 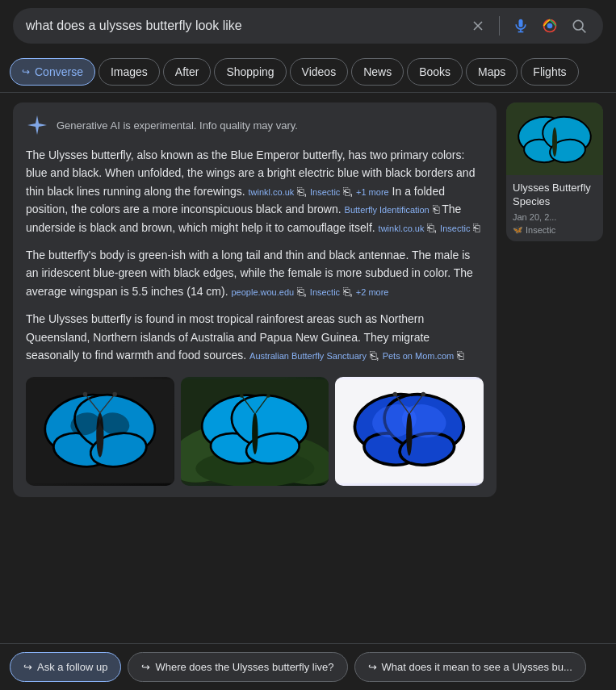 What do you see at coordinates (308, 356) in the screenshot?
I see `source-aus-butterfly: Australian Butterfly Sanctuary` at bounding box center [308, 356].